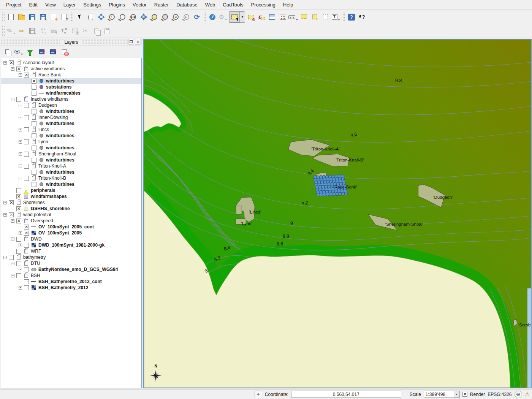  Describe the element at coordinates (52, 166) in the screenshot. I see `layer-label: Triton-Knoll-A` at that location.